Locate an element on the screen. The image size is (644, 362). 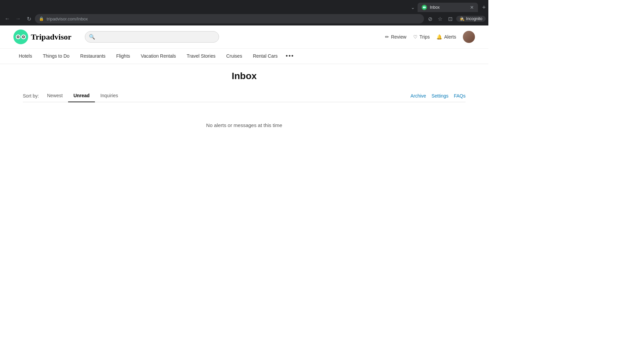
avatar is located at coordinates (469, 37).